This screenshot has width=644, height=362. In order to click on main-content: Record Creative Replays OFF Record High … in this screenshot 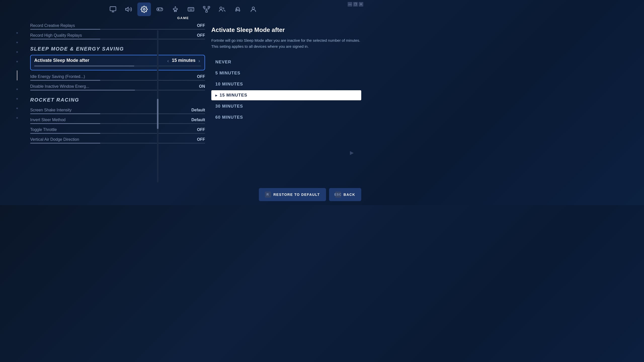, I will do `click(118, 102)`.